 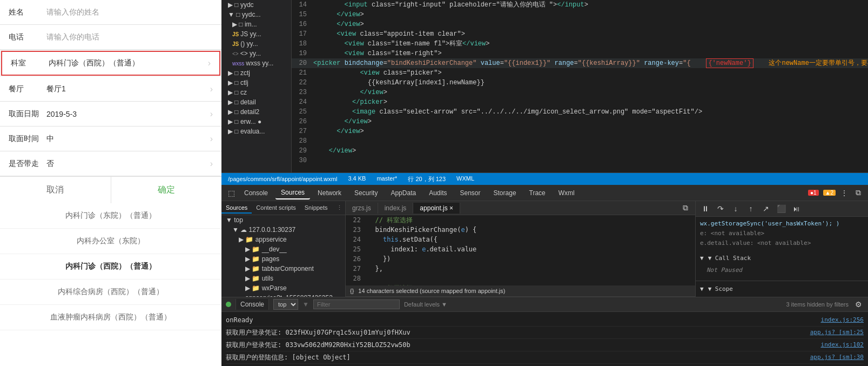 What do you see at coordinates (111, 318) in the screenshot?
I see `dropdown-item-4: 血液肿瘤内科病房（西院）（普通）` at bounding box center [111, 318].